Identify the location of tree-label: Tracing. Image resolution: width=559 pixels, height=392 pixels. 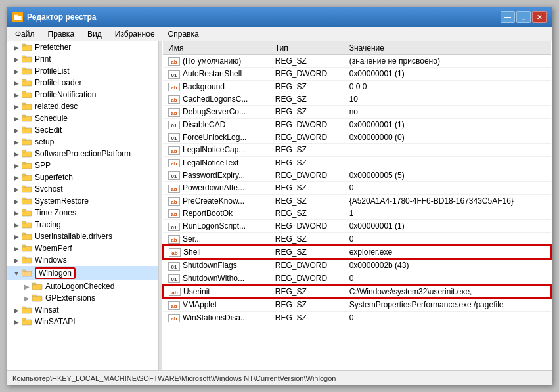
(48, 225).